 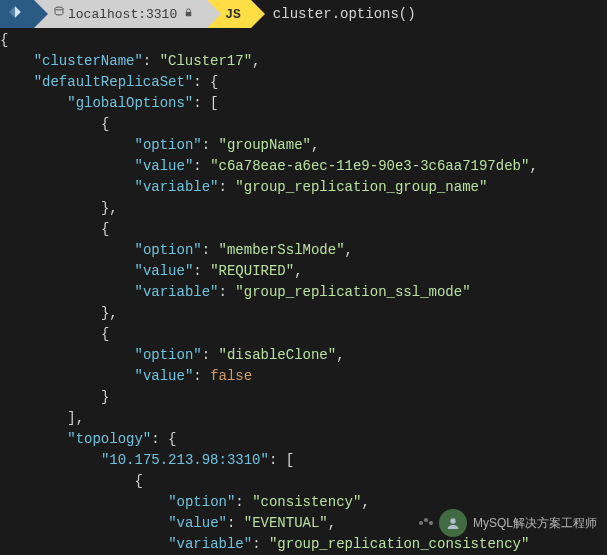 What do you see at coordinates (426, 523) in the screenshot?
I see `watermark-dots-icon` at bounding box center [426, 523].